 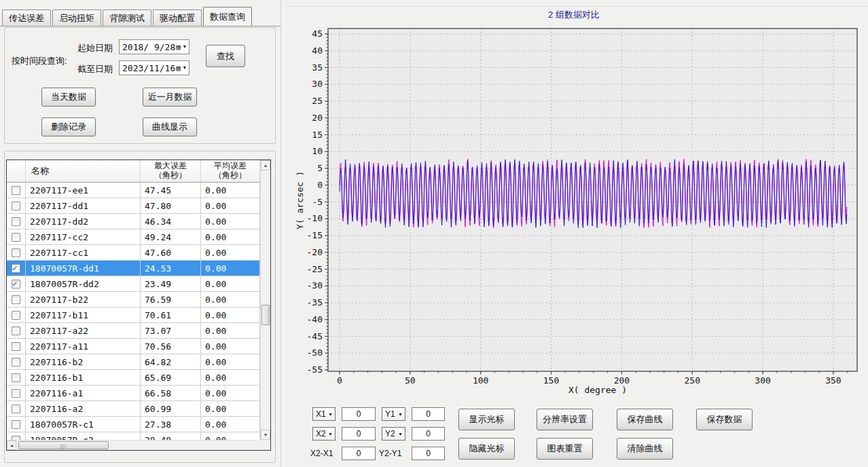 I want to click on table-row: 2207117-b1170.610.00, so click(x=133, y=315).